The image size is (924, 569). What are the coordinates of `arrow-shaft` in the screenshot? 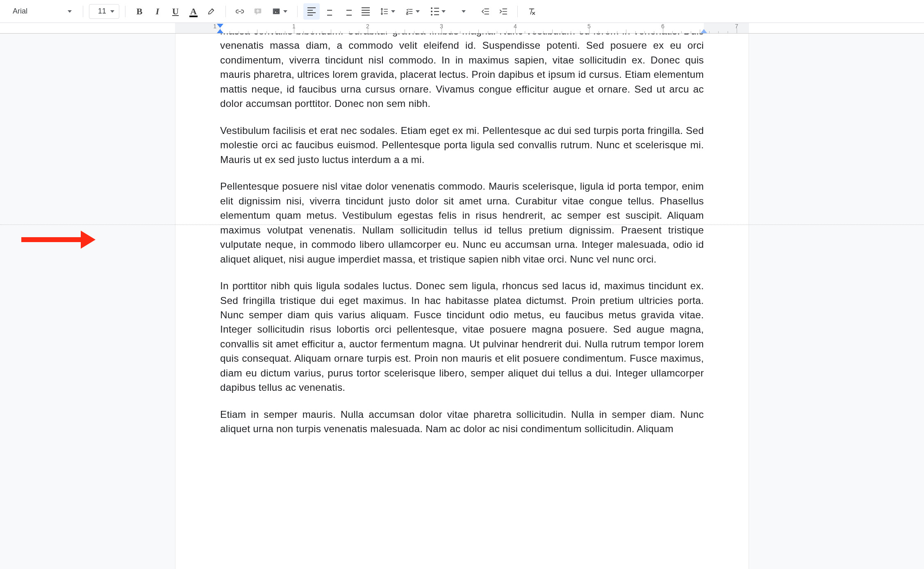 It's located at (51, 240).